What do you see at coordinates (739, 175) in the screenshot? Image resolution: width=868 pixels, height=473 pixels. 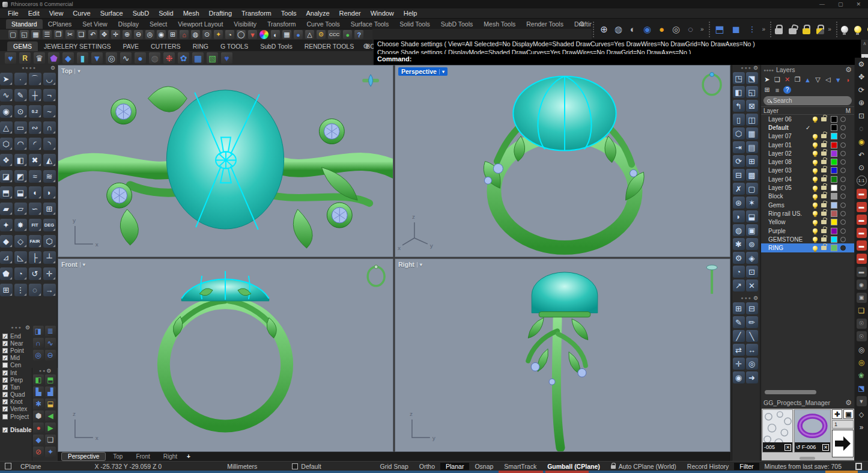 I see `tool-icon: ⊟` at bounding box center [739, 175].